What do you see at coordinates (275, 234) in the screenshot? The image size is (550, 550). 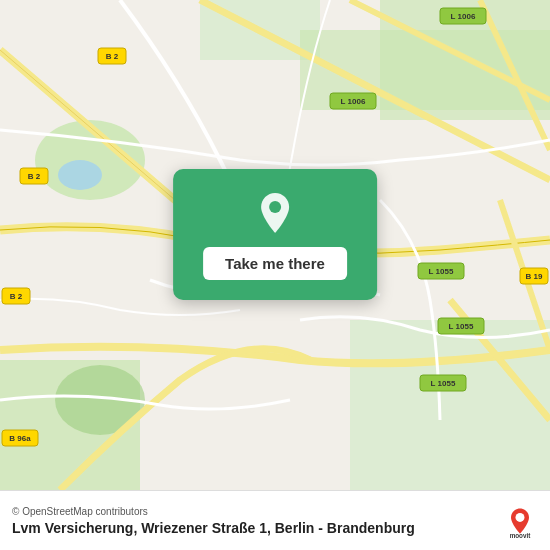 I see `map-popup: Take me there` at bounding box center [275, 234].